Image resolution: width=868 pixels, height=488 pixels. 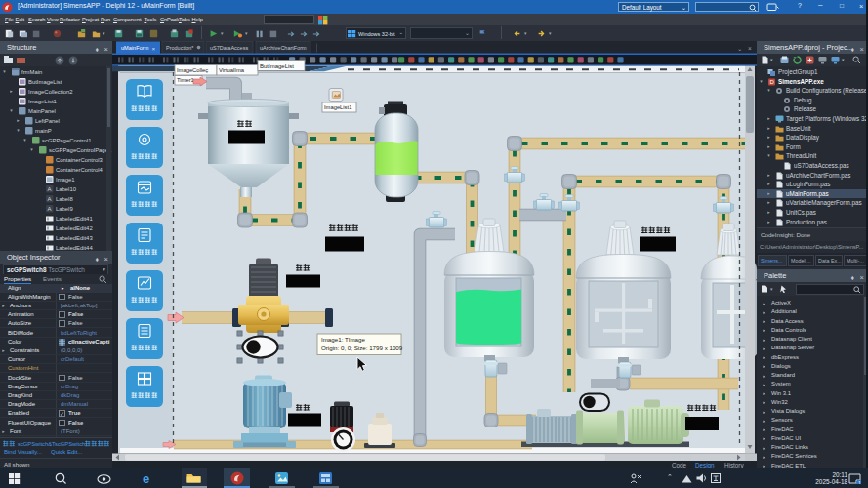 I want to click on svg-text: ImageList1, so click(x=338, y=107).